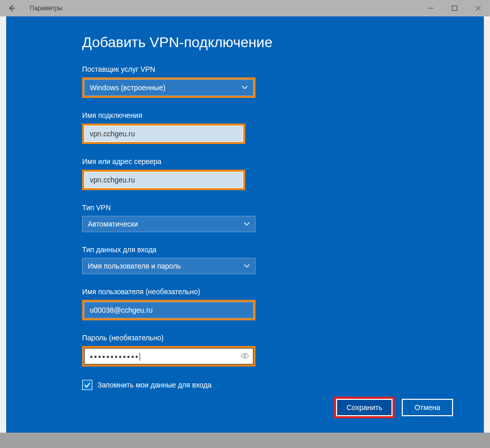  Describe the element at coordinates (364, 408) in the screenshot. I see `highlight-annotation-save: Сохранить` at that location.